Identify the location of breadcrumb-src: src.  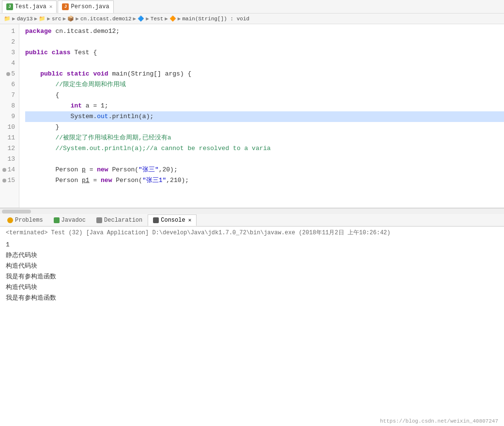
(57, 19).